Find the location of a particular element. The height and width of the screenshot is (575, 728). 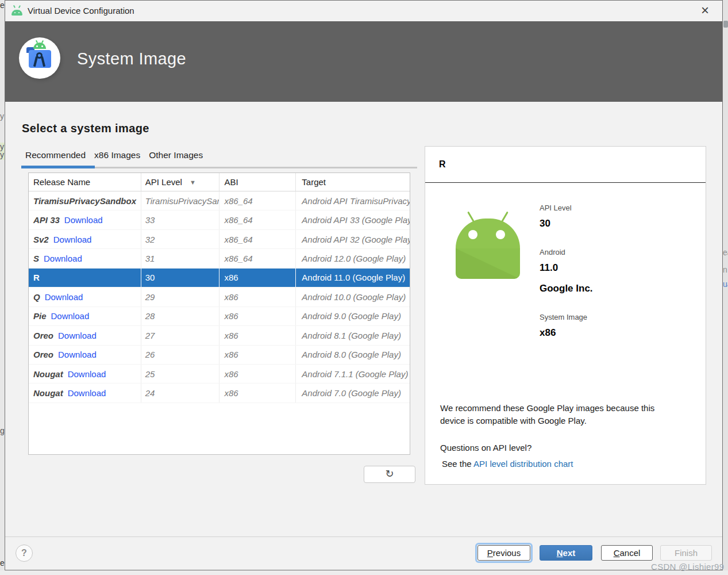

target-cell: Android API 33 (Google Play) is located at coordinates (356, 220).